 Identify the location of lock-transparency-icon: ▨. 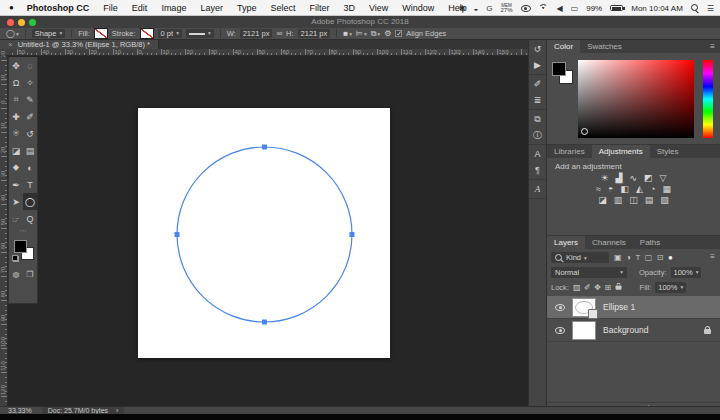
(577, 288).